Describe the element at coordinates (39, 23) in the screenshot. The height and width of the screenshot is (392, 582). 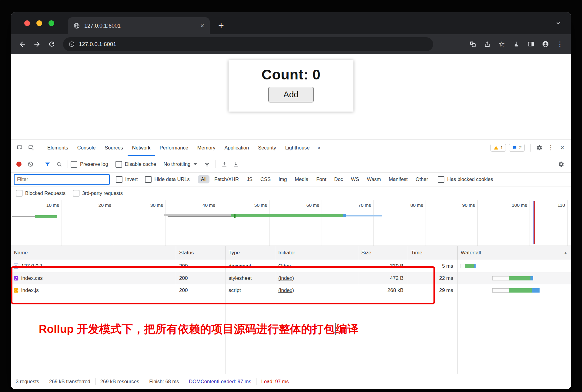
I see `minimize-window-button` at that location.